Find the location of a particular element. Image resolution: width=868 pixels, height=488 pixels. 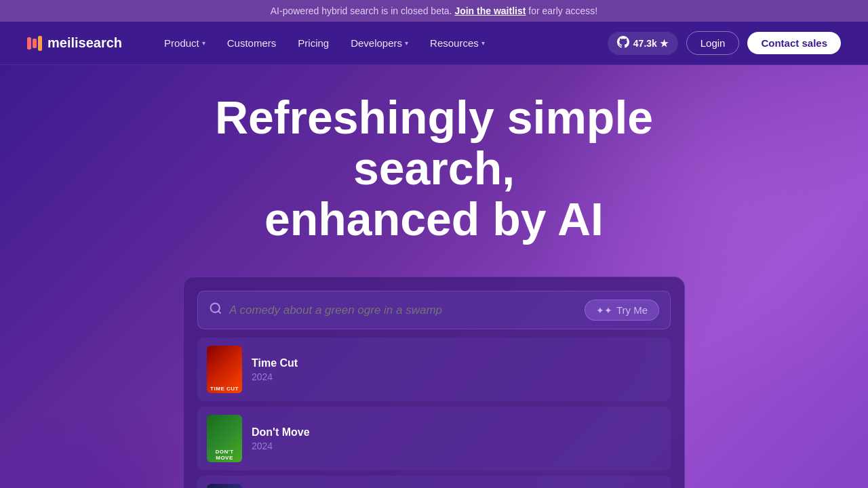

sparkle-icon: ✦✦ is located at coordinates (604, 310).